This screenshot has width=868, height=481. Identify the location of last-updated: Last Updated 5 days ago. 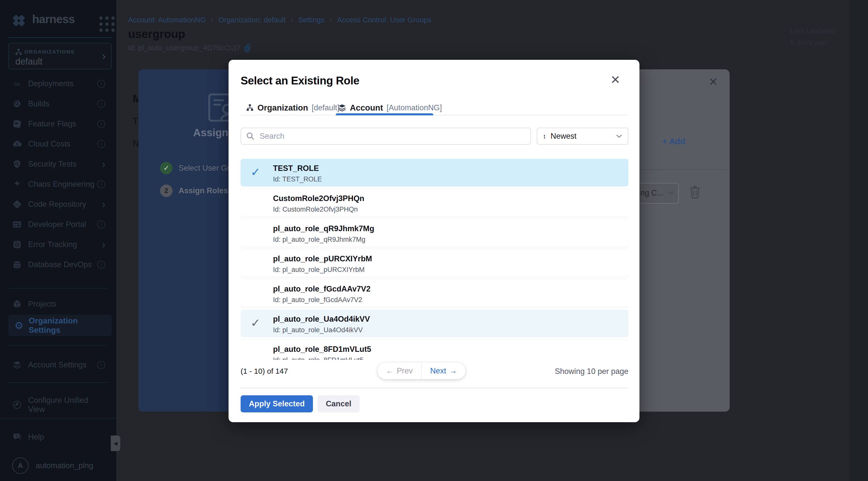
(813, 37).